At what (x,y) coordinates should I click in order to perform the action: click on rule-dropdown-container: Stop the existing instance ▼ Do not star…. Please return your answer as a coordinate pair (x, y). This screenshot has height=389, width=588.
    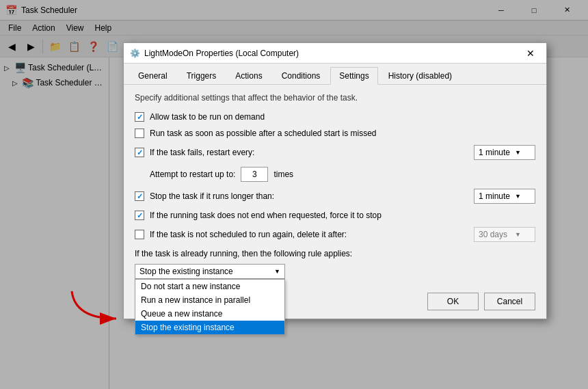
    Looking at the image, I should click on (210, 271).